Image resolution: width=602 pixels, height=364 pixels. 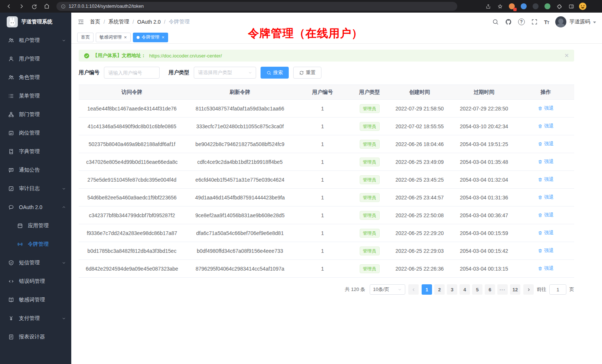 I want to click on notice-icon, so click(x=11, y=170).